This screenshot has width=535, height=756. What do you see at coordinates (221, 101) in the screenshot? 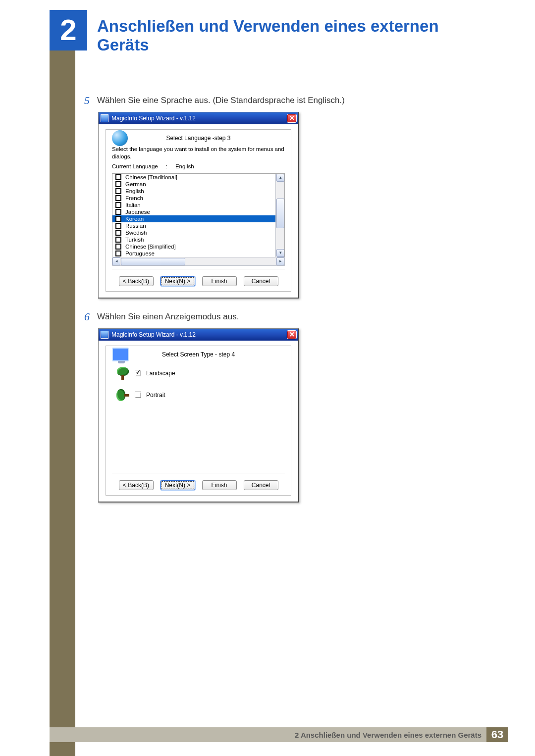
I see `step-text: Wählen Sie eine Sprache aus. (Die Standa…` at bounding box center [221, 101].